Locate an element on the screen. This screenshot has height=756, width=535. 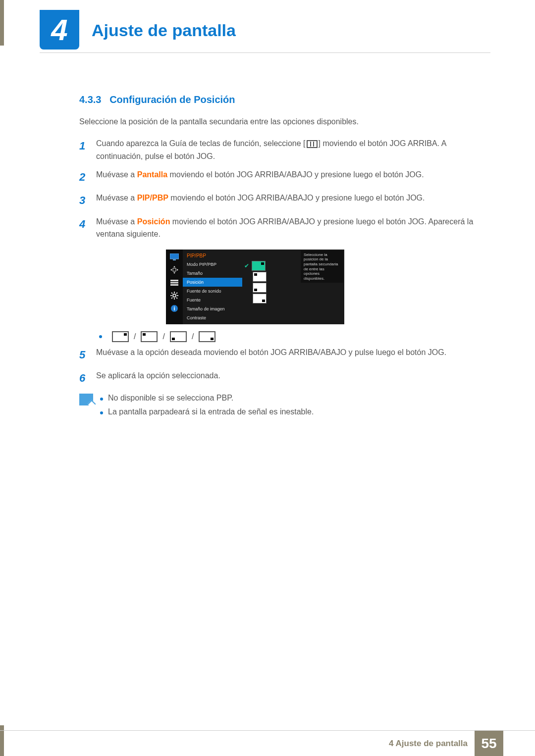
section-title: 4.3.3 Configuración de Posición is located at coordinates (282, 100).